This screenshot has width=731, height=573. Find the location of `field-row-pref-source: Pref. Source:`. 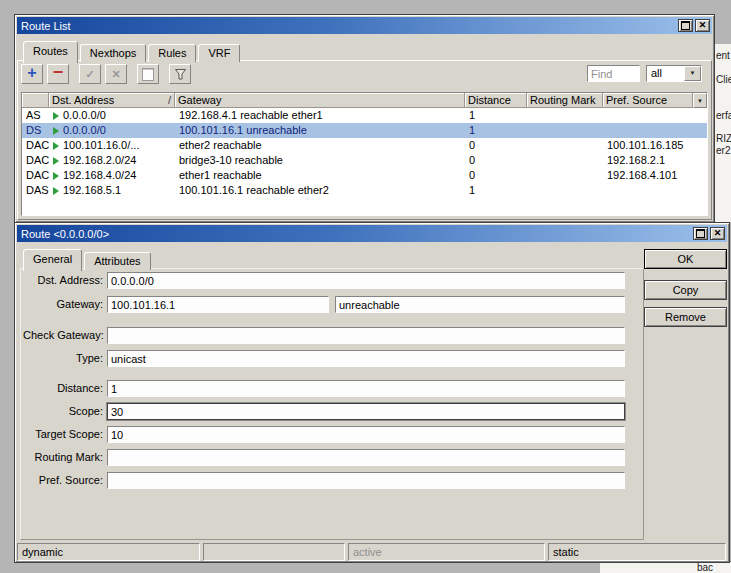

field-row-pref-source: Pref. Source: is located at coordinates (332, 480).